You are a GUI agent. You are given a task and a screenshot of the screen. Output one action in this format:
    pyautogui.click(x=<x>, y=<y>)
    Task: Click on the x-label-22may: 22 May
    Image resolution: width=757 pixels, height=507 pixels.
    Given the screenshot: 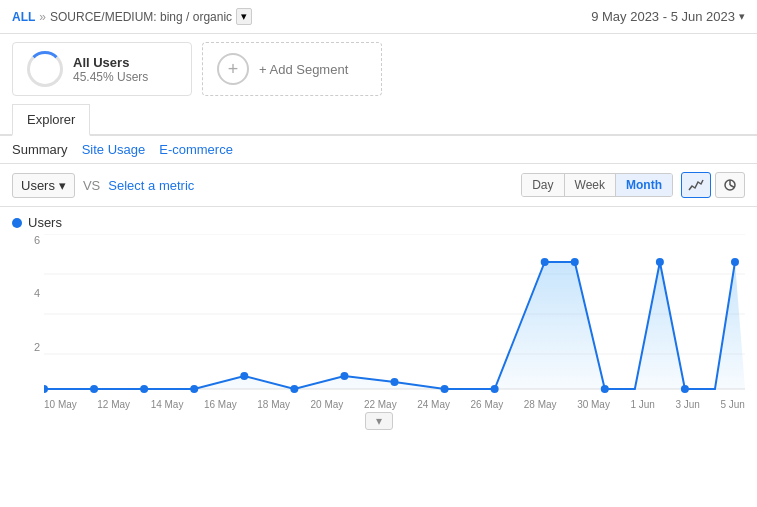 What is the action you would take?
    pyautogui.click(x=380, y=404)
    